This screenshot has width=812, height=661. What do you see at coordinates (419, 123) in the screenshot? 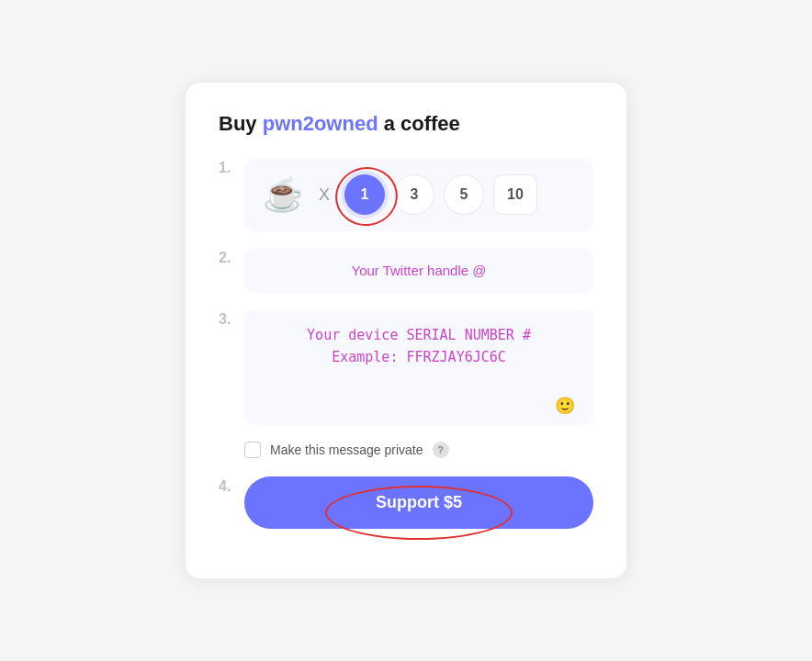
I see `title-suffix: a coffee` at bounding box center [419, 123].